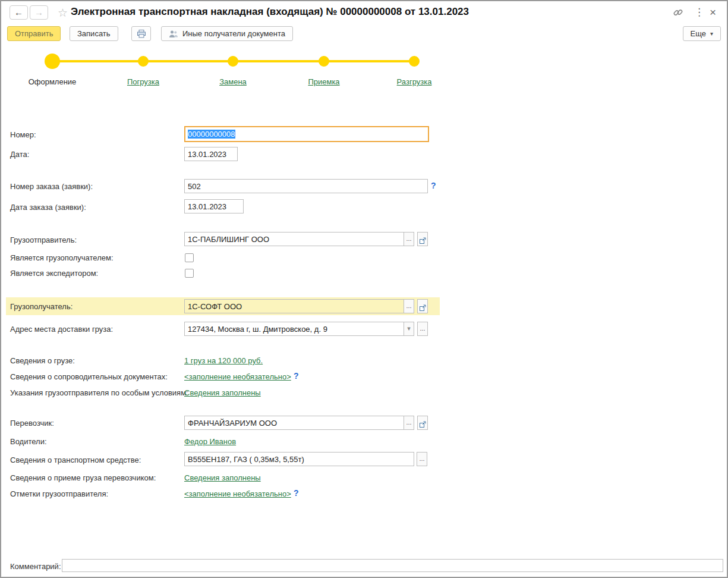  I want to click on cargo-info-label: Сведения о грузе:, so click(43, 360).